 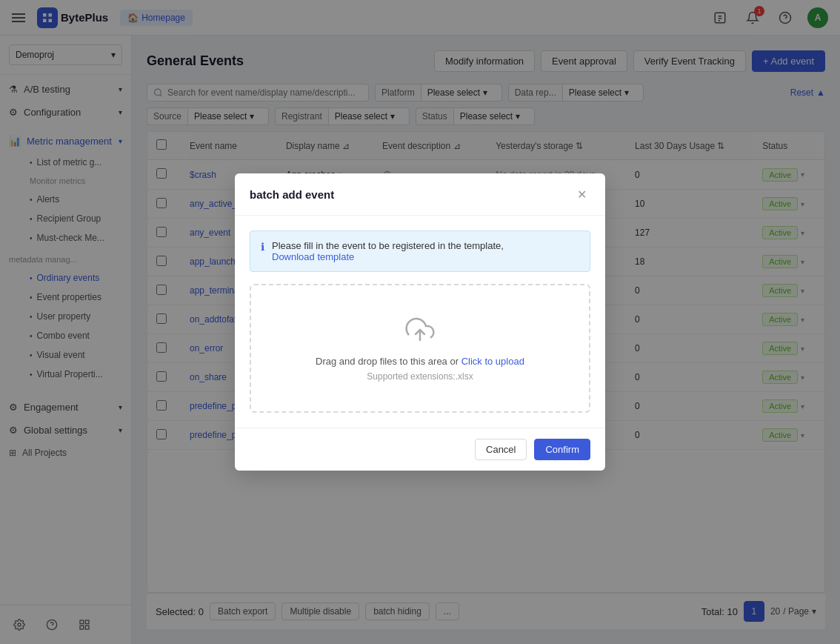 I want to click on upload-main-text: Drag and drop files to this area or, so click(x=387, y=362).